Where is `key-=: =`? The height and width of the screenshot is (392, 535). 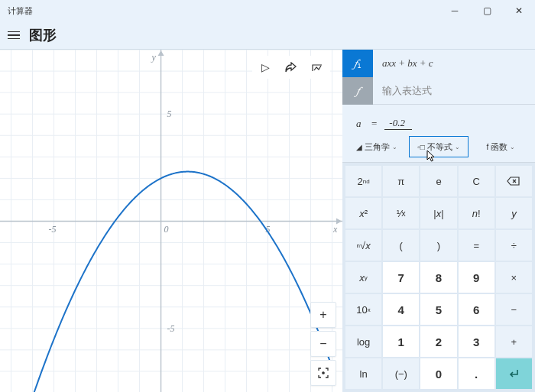 key-=: = is located at coordinates (477, 245).